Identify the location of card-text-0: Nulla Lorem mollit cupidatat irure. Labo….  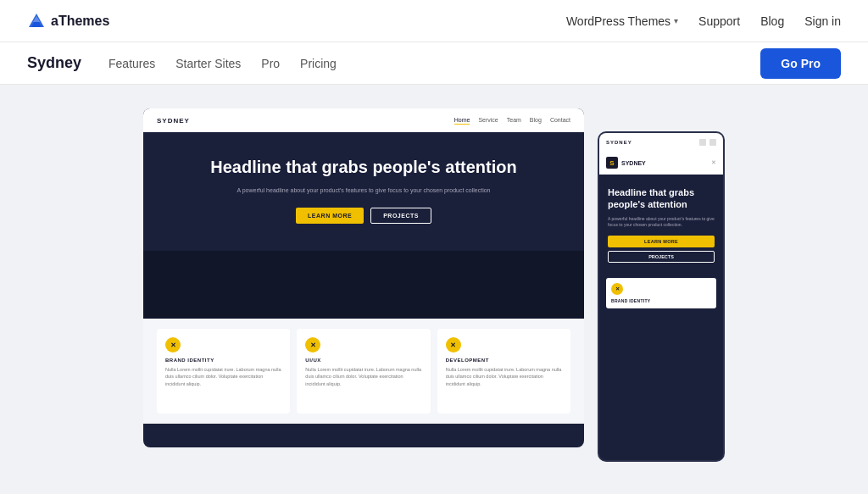
(224, 376).